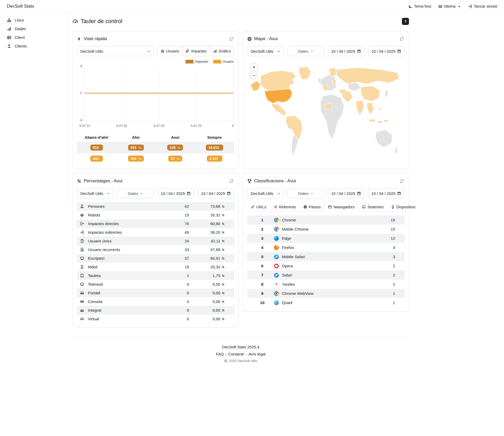 The width and height of the screenshot is (504, 436). I want to click on map-date-to-input: 10 / 04 / 2025, so click(386, 51).